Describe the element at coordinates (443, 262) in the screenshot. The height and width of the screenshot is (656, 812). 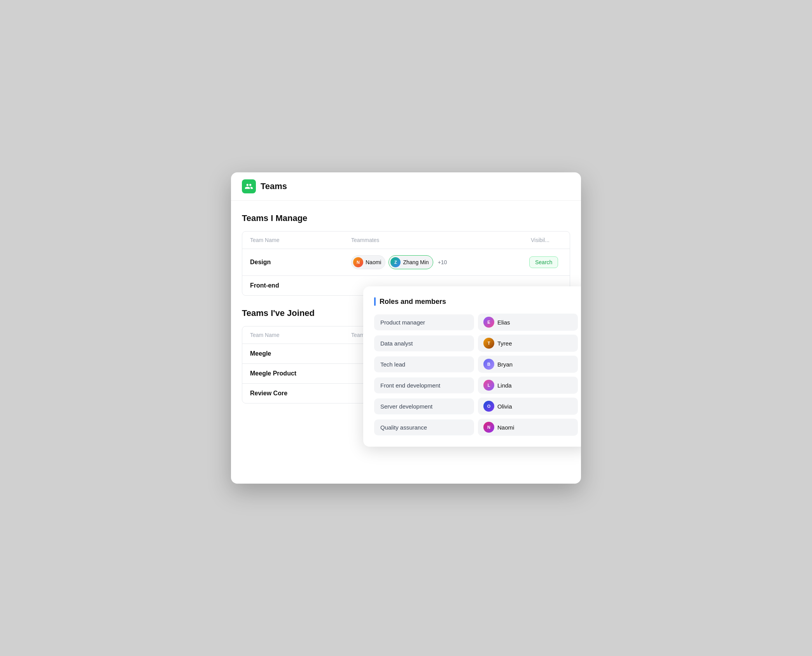
I see `extra-count: +10` at that location.